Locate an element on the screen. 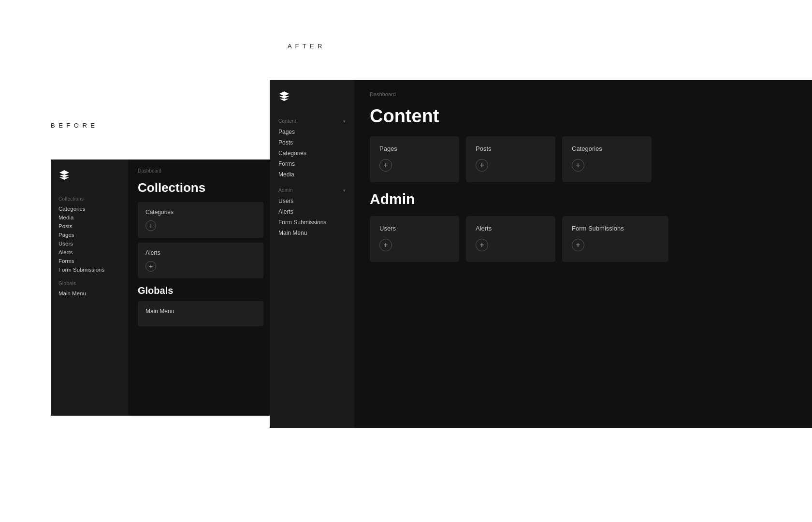  before-card-categories: Categories + is located at coordinates (201, 220).